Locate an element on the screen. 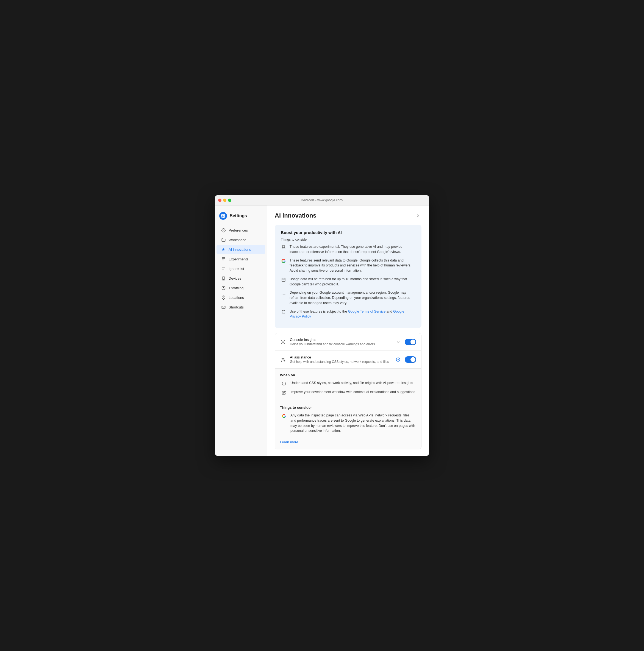 This screenshot has height=651, width=644. terms-of-service-link: Google Terms of Service is located at coordinates (367, 311).